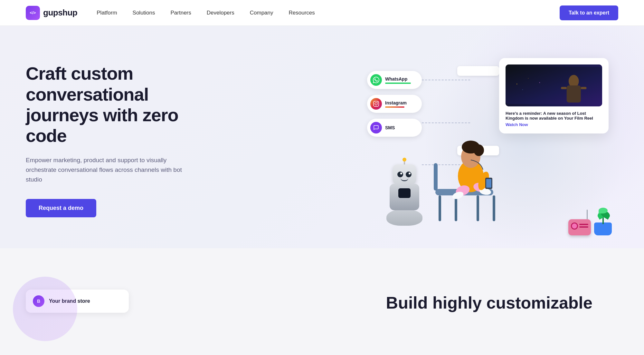  What do you see at coordinates (394, 104) in the screenshot?
I see `channel-panel: WhatsApp Instagram` at bounding box center [394, 104].